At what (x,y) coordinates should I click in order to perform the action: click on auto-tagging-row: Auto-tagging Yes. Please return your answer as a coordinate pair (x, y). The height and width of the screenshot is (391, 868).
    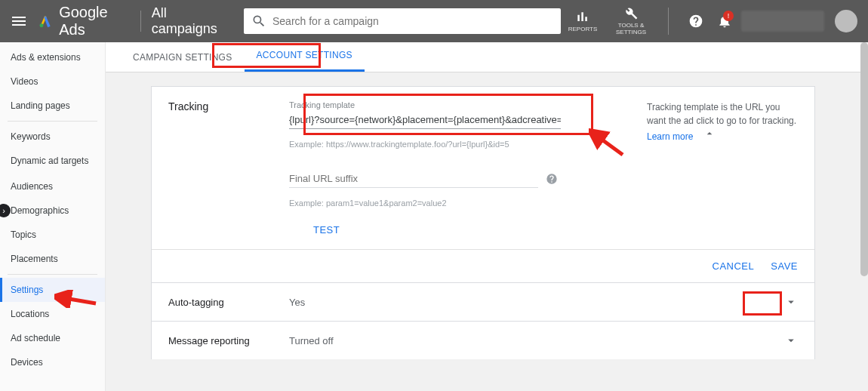
    Looking at the image, I should click on (483, 302).